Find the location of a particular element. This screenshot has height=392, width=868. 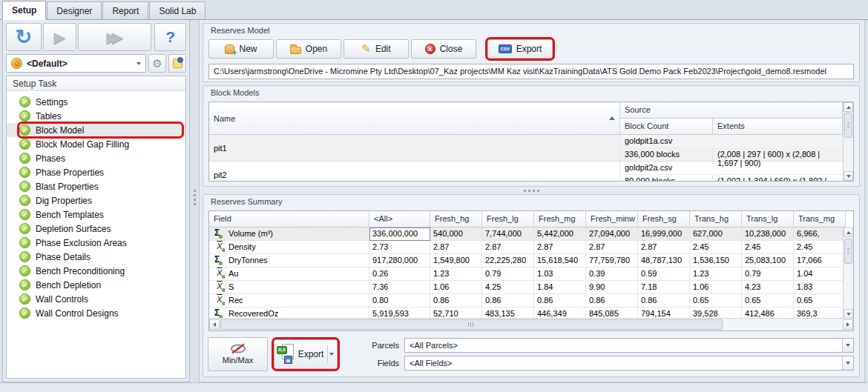

notes-button is located at coordinates (177, 64).